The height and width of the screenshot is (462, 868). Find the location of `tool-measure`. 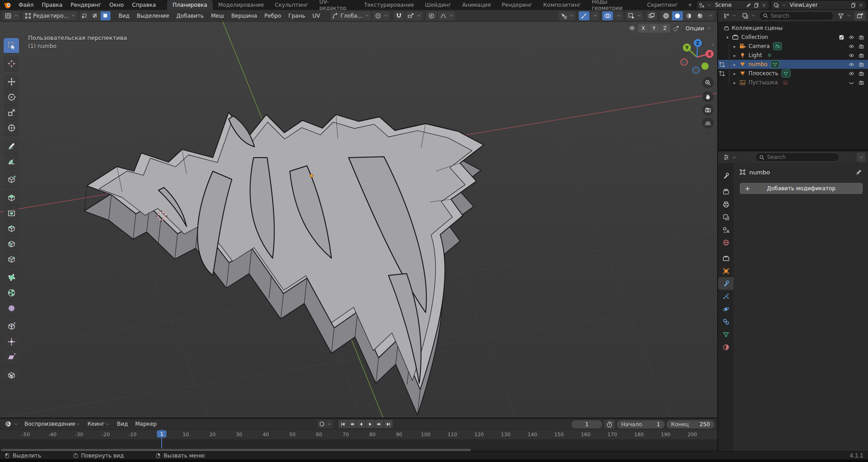

tool-measure is located at coordinates (11, 162).